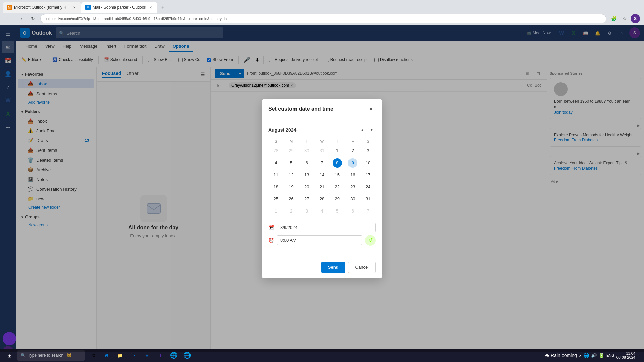  What do you see at coordinates (119, 7) in the screenshot?
I see `tab-active: ✉ Mail - Sophia parker - Outlook ✕` at bounding box center [119, 7].